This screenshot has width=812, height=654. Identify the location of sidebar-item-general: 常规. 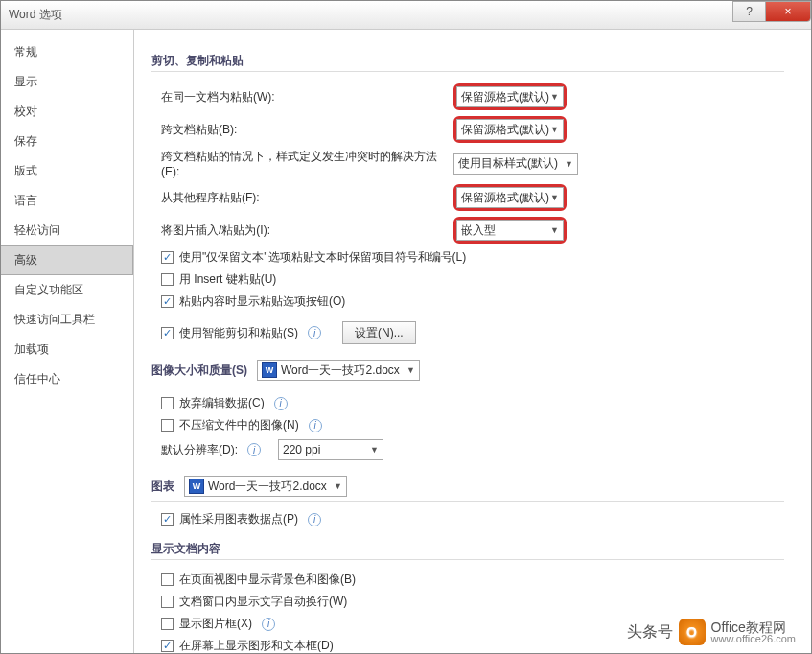
(67, 52).